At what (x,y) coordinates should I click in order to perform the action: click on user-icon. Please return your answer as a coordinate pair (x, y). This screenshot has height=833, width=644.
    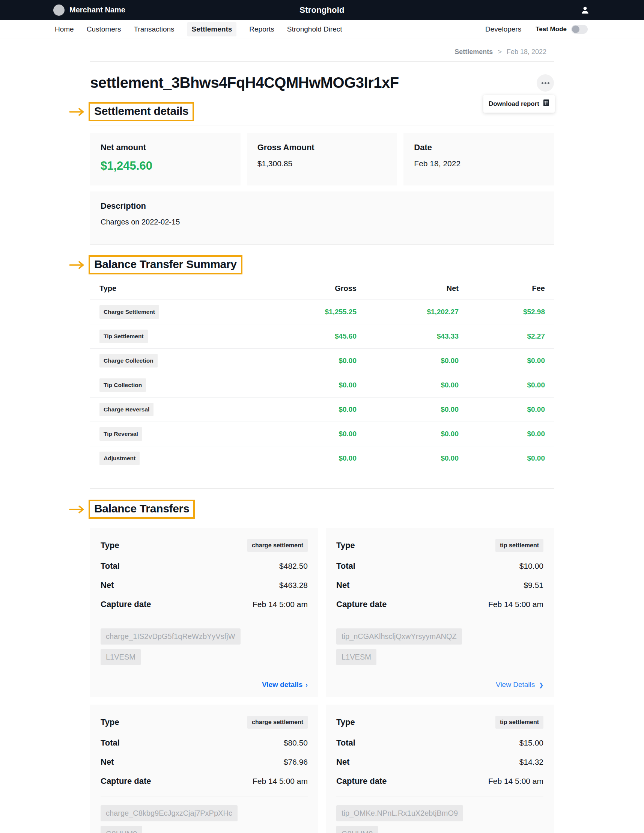
    Looking at the image, I should click on (585, 13).